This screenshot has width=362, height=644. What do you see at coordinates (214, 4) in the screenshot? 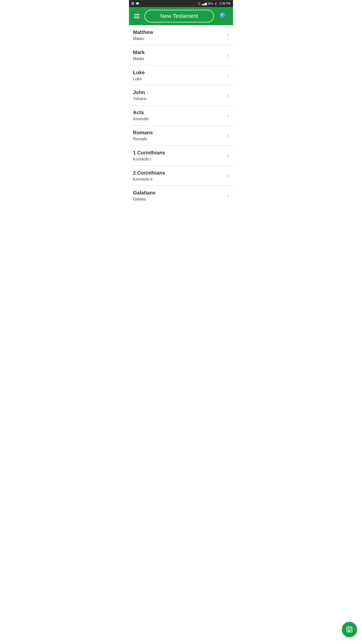
I see `status-bar-right: 📵 ▂▄▆ 80% ⚡ 2:39 PM` at bounding box center [214, 4].